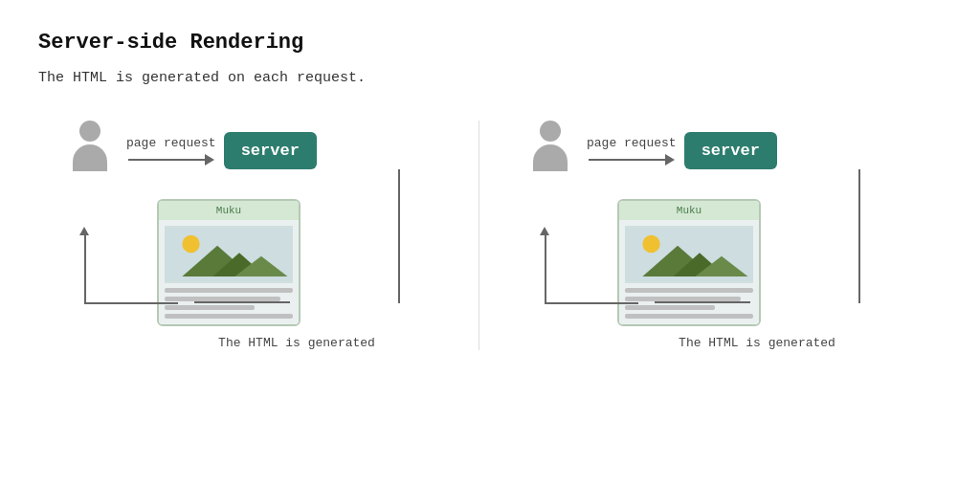  I want to click on request-label-2: page request, so click(632, 144).